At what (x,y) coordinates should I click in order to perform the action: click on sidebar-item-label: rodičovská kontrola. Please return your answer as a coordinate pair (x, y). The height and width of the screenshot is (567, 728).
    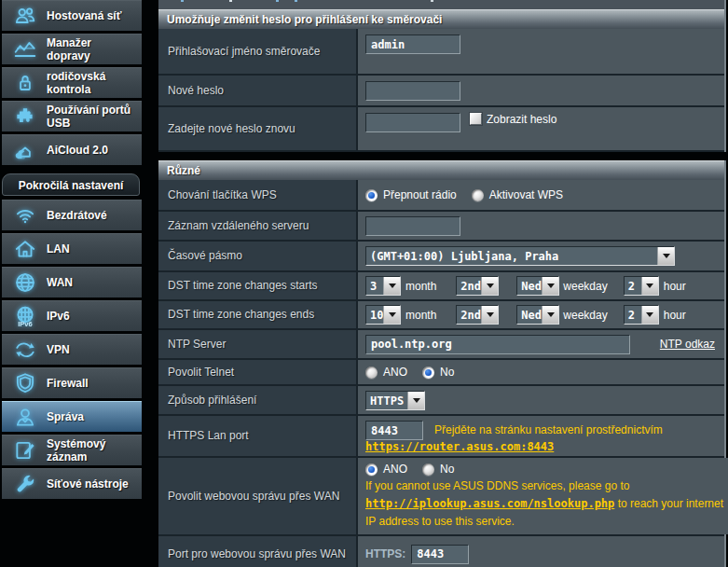
    Looking at the image, I should click on (94, 83).